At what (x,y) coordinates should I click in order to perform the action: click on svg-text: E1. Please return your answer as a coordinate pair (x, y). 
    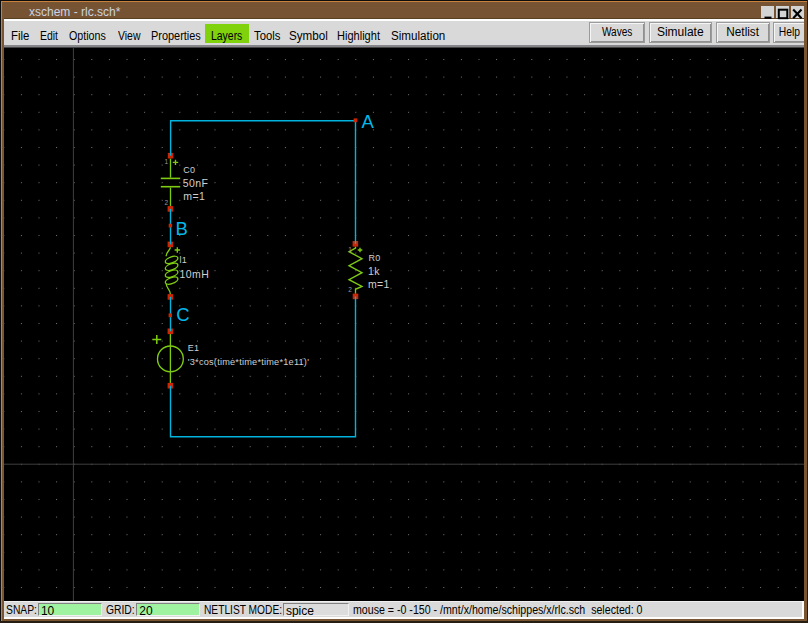
    Looking at the image, I should click on (194, 348).